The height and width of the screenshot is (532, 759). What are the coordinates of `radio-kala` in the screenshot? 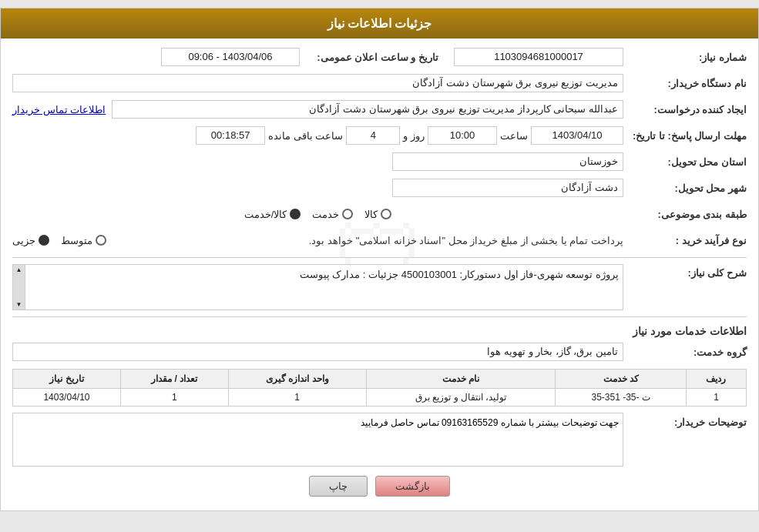 It's located at (386, 214).